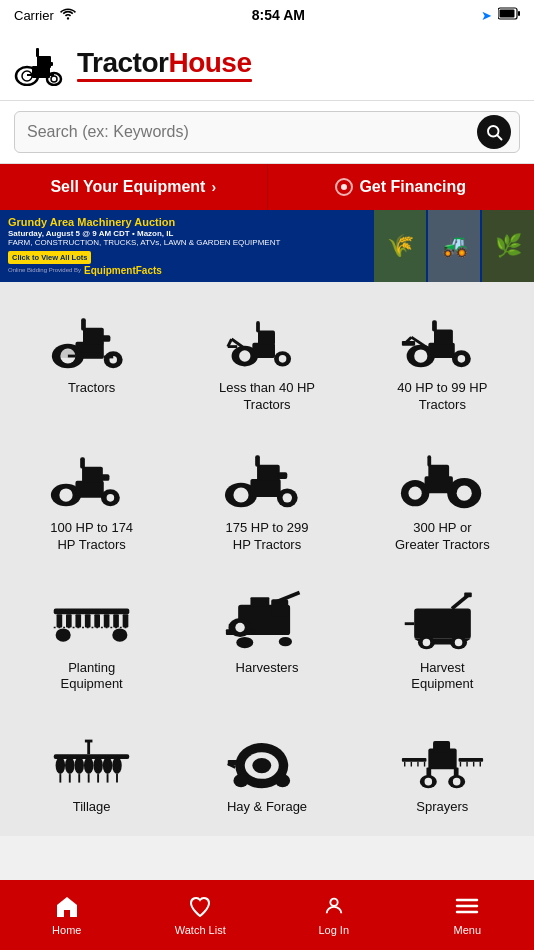  Describe the element at coordinates (92, 768) in the screenshot. I see `category-tillage: Tillage` at that location.